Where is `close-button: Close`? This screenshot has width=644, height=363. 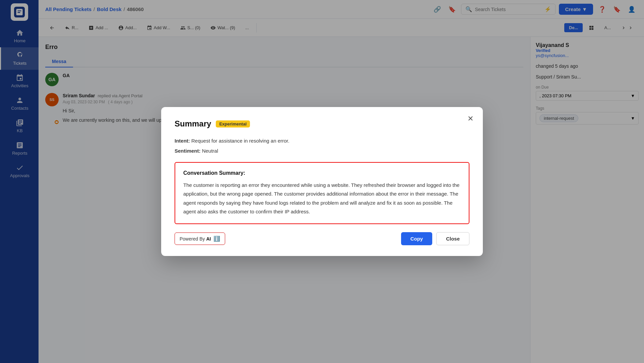 close-button: Close is located at coordinates (453, 239).